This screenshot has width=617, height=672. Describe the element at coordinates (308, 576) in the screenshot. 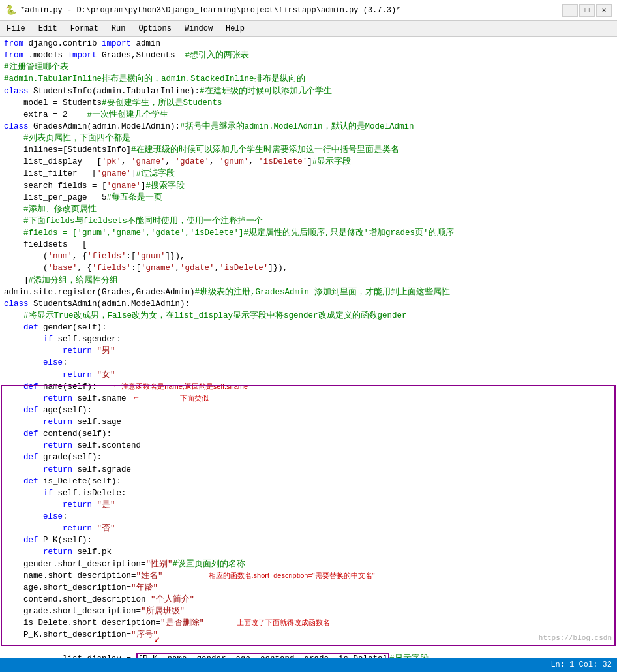

I see `code-line-46: name.short_description="姓名" 相应的函数名.short…` at that location.